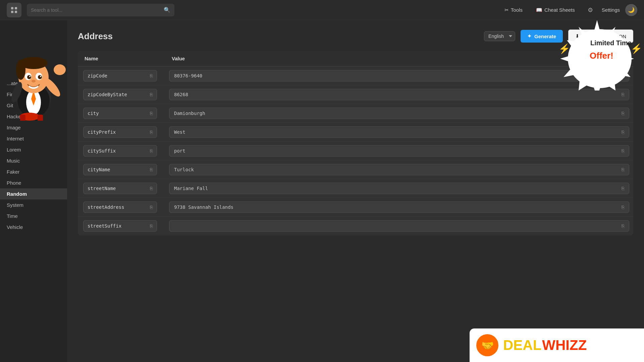  Describe the element at coordinates (121, 132) in the screenshot. I see `cell-name-3: cityPrefix ⎘` at that location.